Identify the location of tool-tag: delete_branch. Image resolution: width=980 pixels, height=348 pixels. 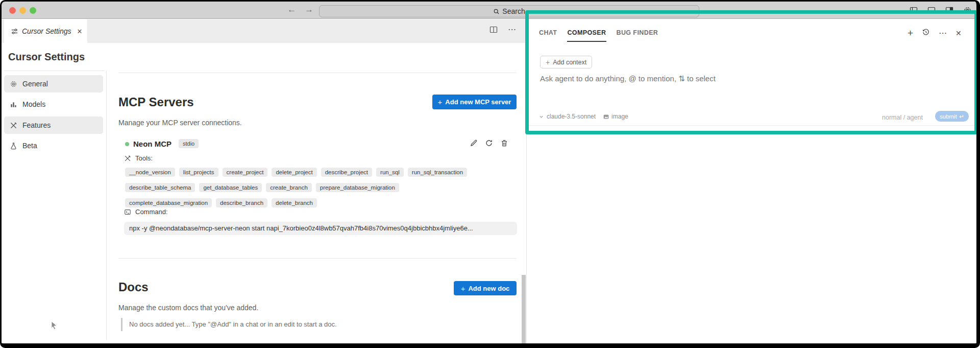
(294, 203).